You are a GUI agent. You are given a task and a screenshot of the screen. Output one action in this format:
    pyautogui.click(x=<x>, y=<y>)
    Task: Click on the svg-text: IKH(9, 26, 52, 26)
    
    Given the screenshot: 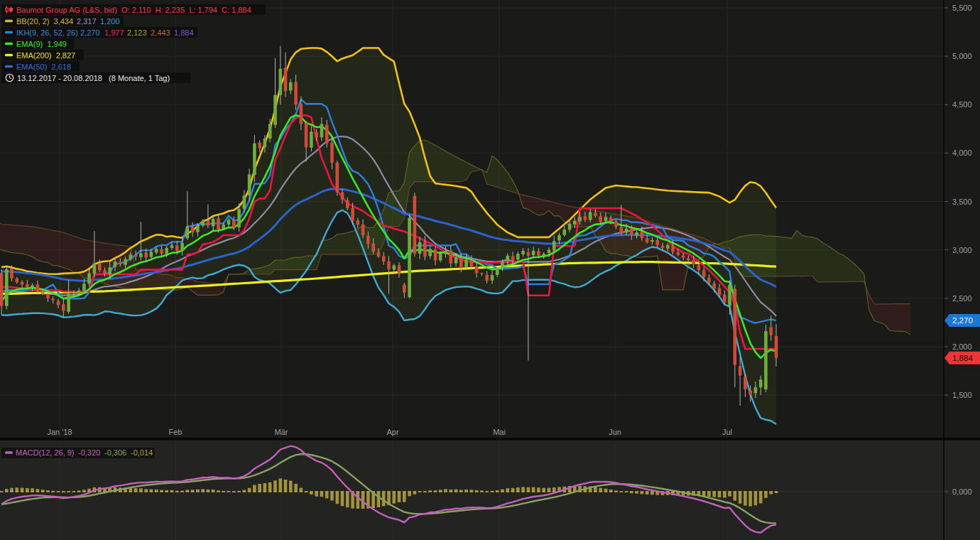 What is the action you would take?
    pyautogui.click(x=47, y=33)
    